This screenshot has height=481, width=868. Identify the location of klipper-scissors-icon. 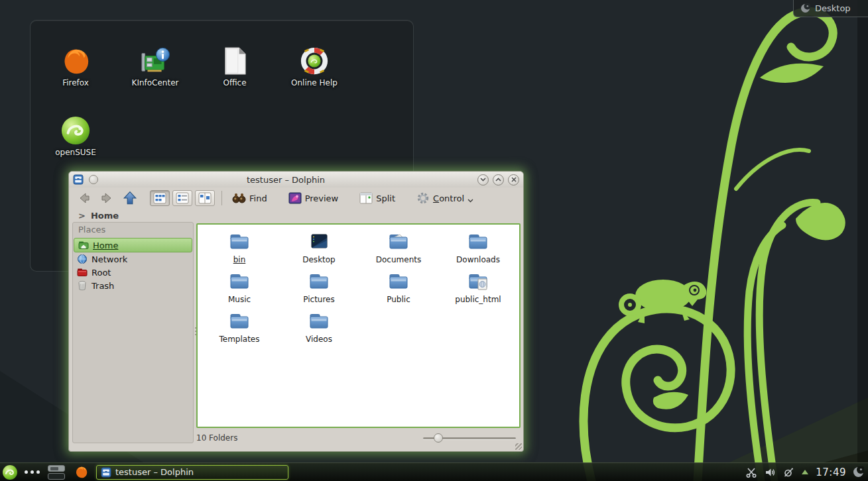
(751, 472).